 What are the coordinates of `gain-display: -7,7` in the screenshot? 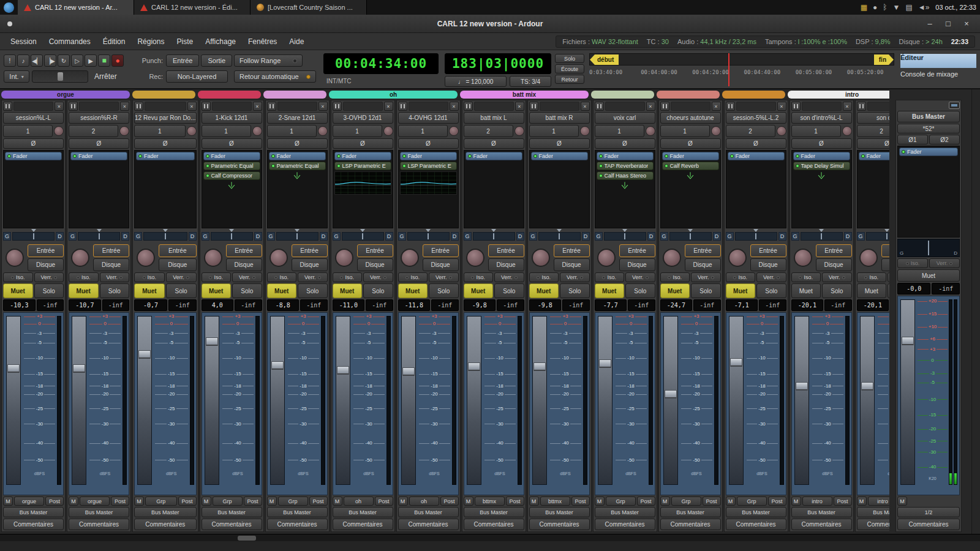 It's located at (611, 305).